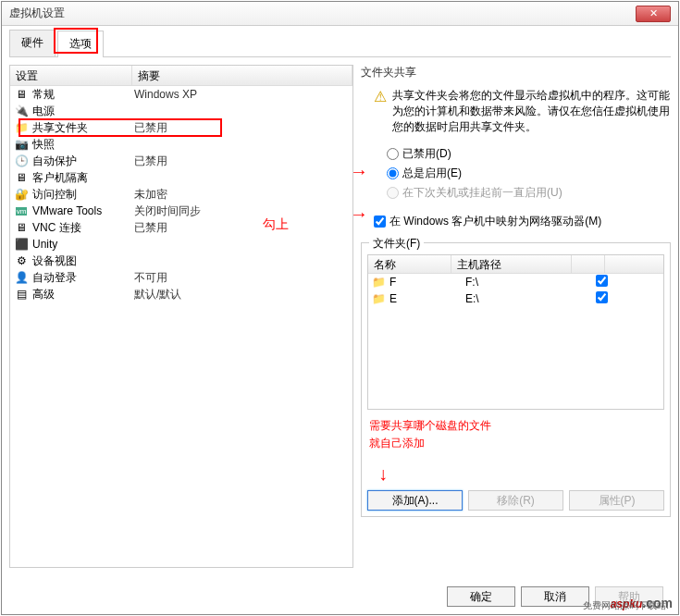 The width and height of the screenshot is (680, 616). Describe the element at coordinates (625, 606) in the screenshot. I see `watermark-sub: 免费网站源码下载站!` at that location.